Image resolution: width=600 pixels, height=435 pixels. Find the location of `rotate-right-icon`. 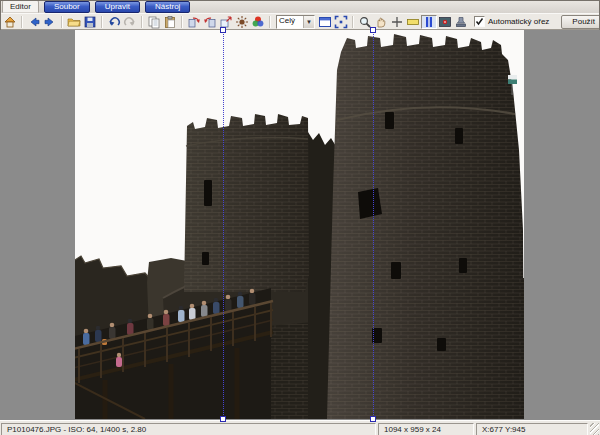

rotate-right-icon is located at coordinates (210, 22).